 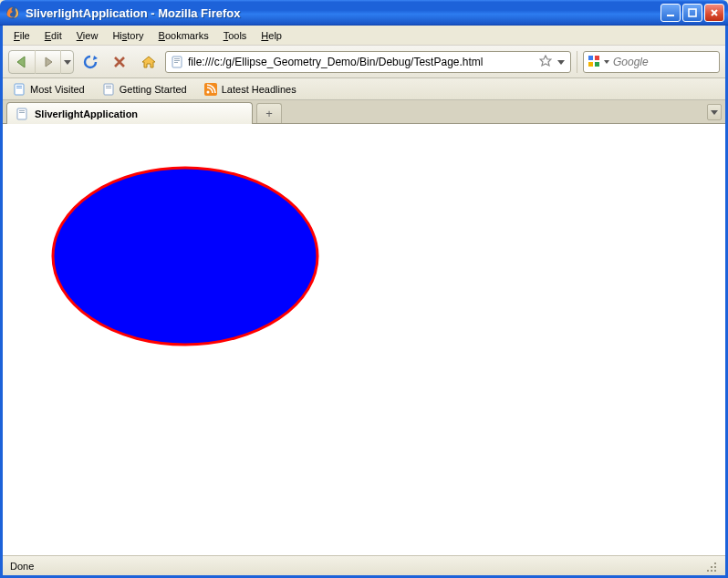 I want to click on maximize-button, so click(x=692, y=13).